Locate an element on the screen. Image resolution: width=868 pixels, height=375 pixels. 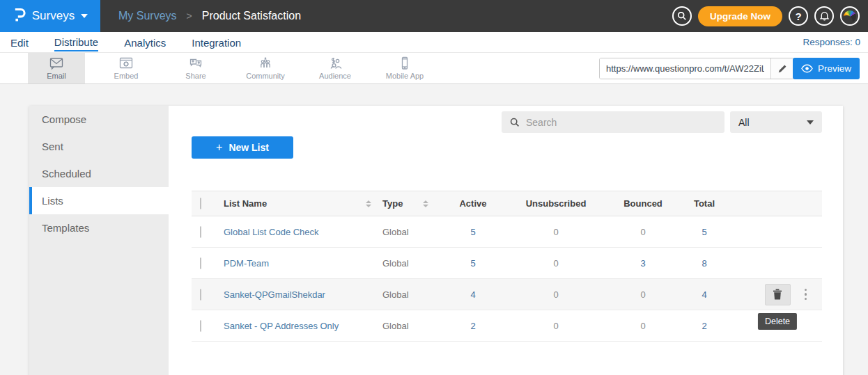
active-count: 4 is located at coordinates (473, 295).